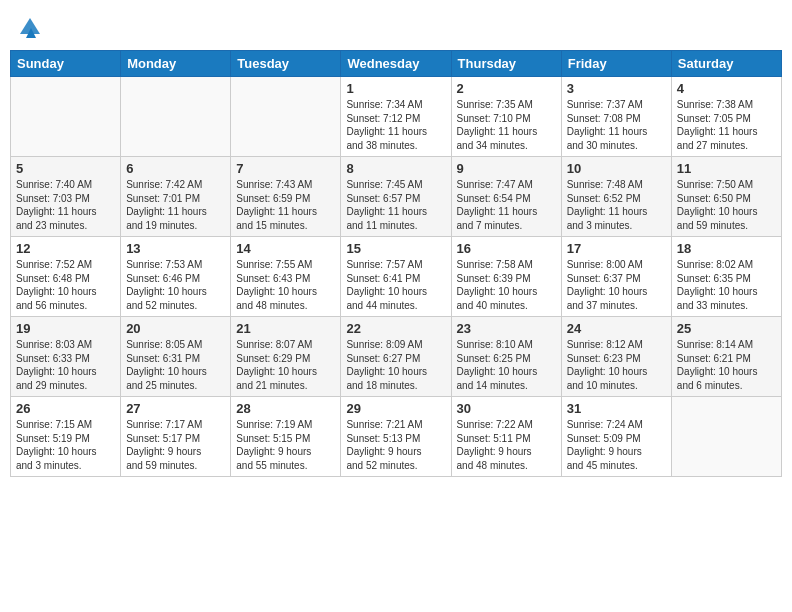 The image size is (792, 612). I want to click on day-info: Sunrise: 7:47 AM Sunset: 6:54 PM Dayligh…, so click(506, 205).